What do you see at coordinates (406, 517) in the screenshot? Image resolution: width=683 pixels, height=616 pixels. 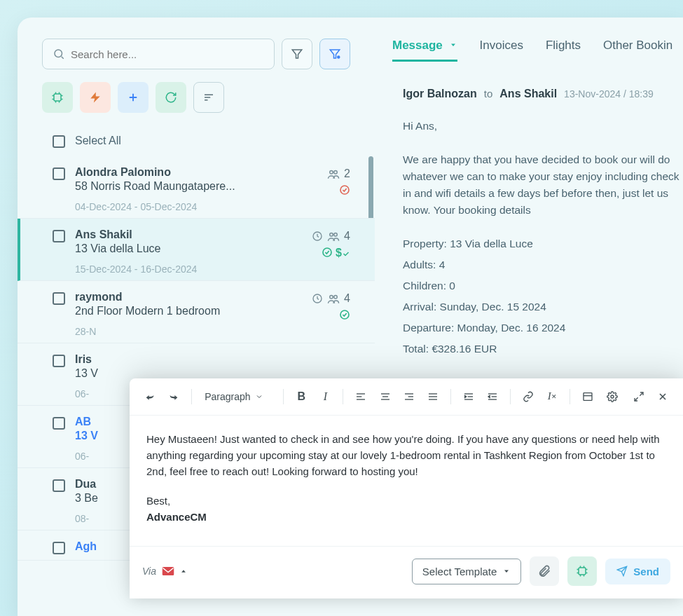 I see `signature-name: AdvanceCM` at bounding box center [406, 517].